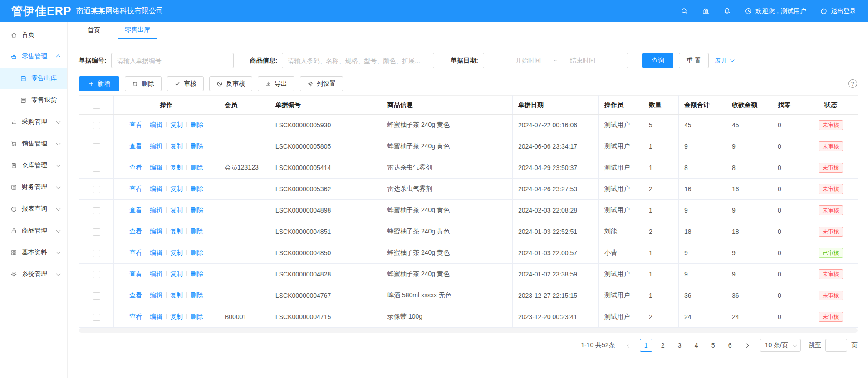 This screenshot has height=378, width=868. What do you see at coordinates (661, 147) in the screenshot?
I see `cell-qty: 1` at bounding box center [661, 147].